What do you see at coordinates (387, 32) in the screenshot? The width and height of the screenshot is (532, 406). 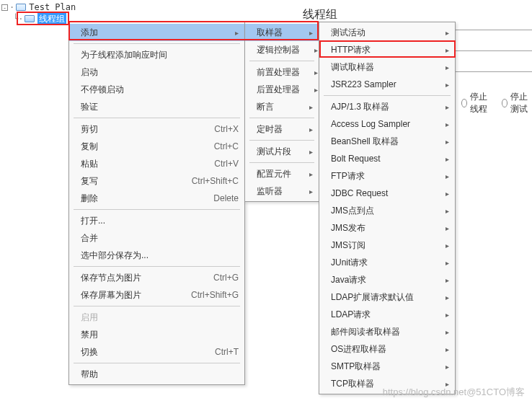 I see `menu-item: 测试活动▸` at bounding box center [387, 32].